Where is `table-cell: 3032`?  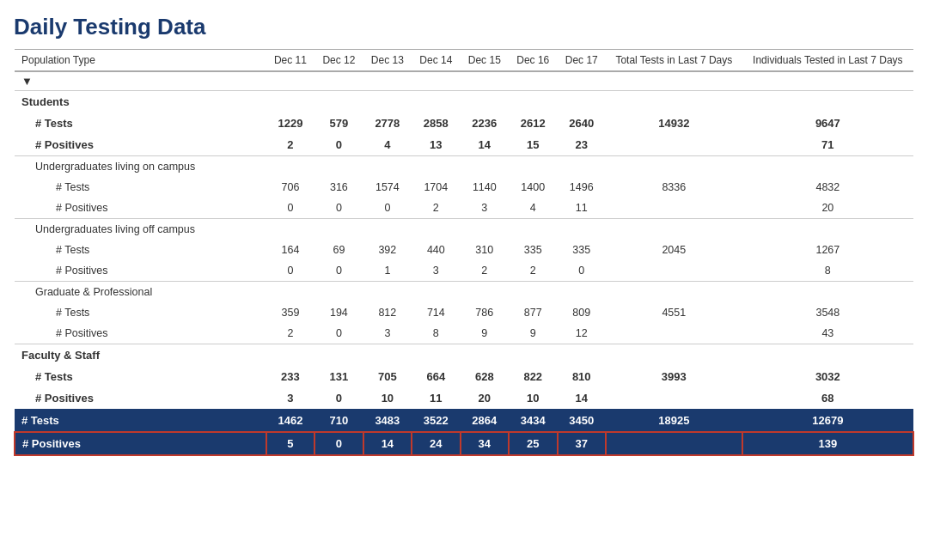 table-cell: 3032 is located at coordinates (828, 376).